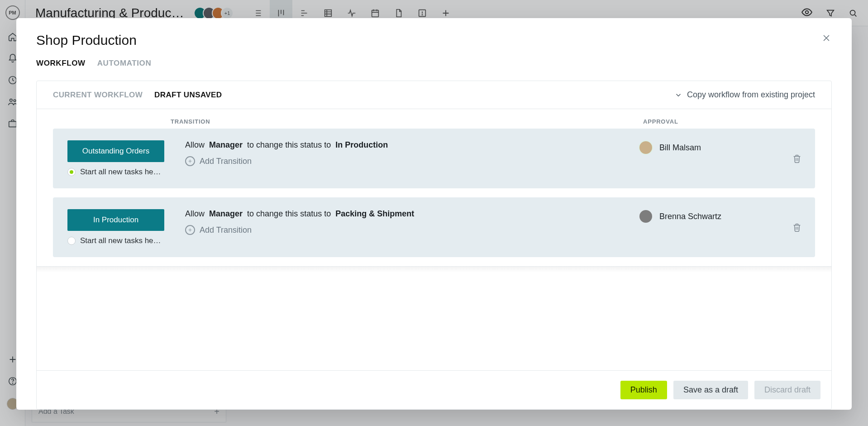  What do you see at coordinates (434, 95) in the screenshot?
I see `panel-header: CURRENT WORKFLOW DRAFT UNSAVED Copy work…` at bounding box center [434, 95].